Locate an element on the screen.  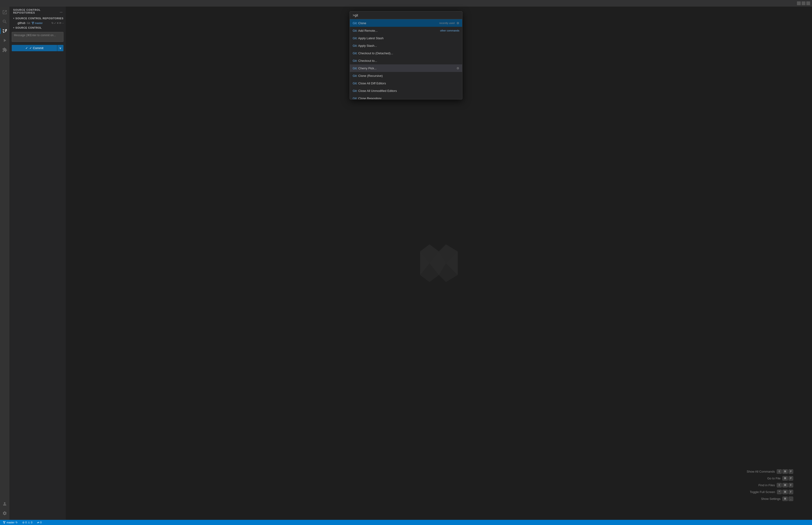
repo-actions: ↻ ✓ ✕ ⟳ ··· is located at coordinates (58, 23).